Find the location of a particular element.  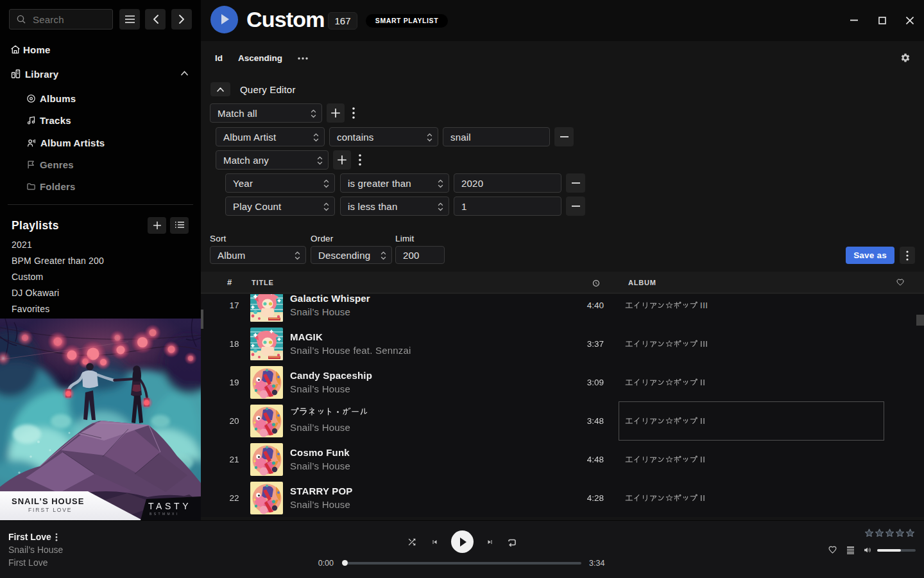

svg-text: TASTY is located at coordinates (169, 506).